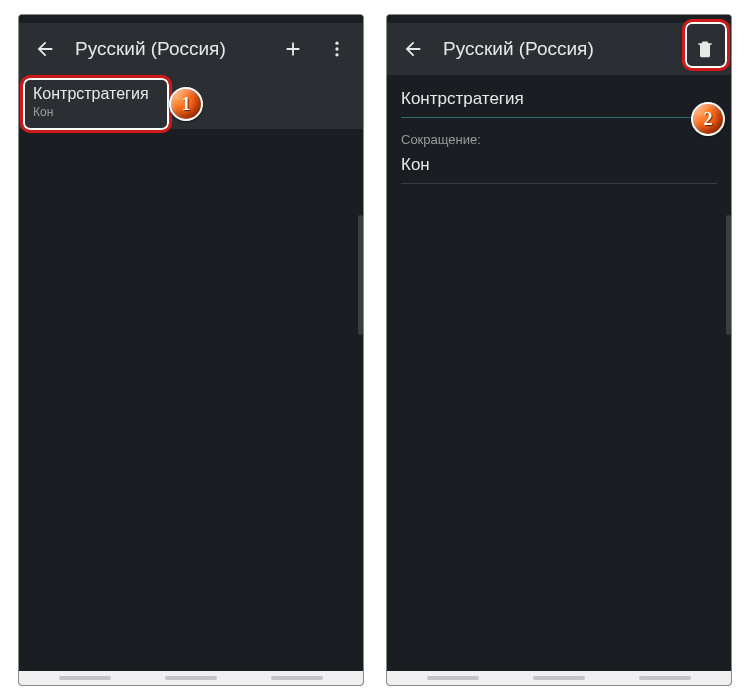  I want to click on shortcut-label: Сокращение:, so click(559, 140).